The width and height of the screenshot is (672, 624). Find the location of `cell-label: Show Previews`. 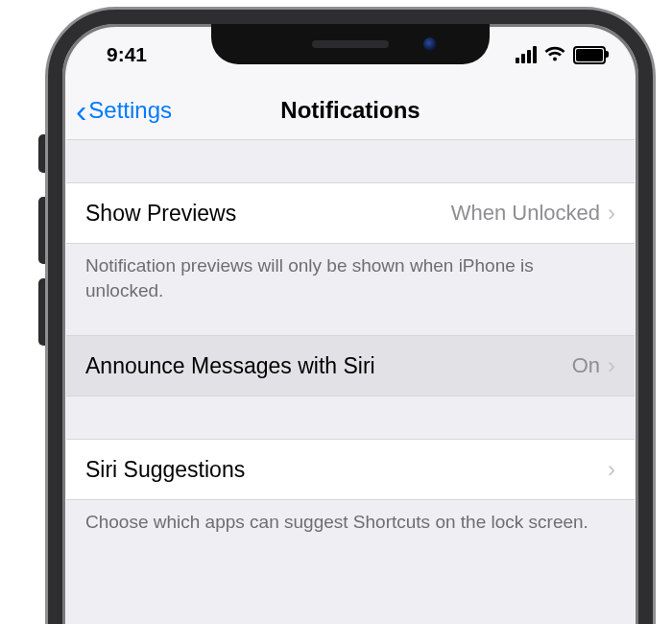

cell-label: Show Previews is located at coordinates (269, 213).